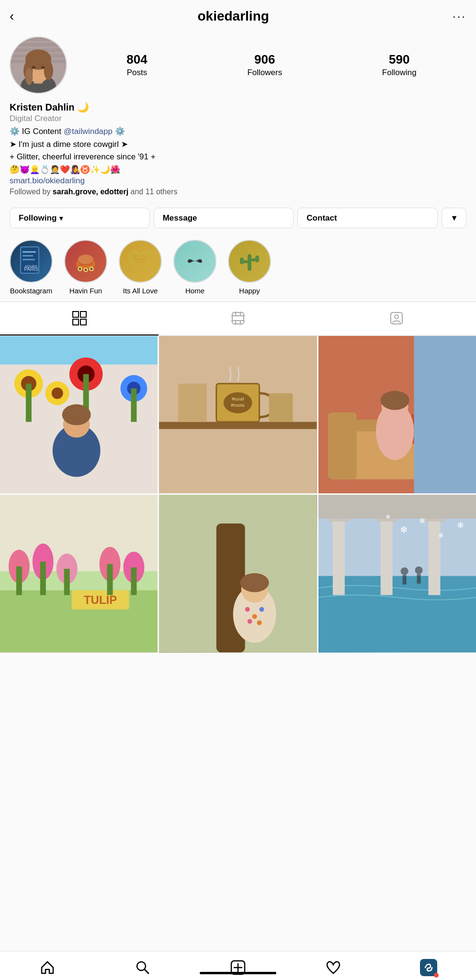 The height and width of the screenshot is (980, 476). What do you see at coordinates (238, 107) in the screenshot?
I see `display-name: Kristen Dahlin 🌙` at bounding box center [238, 107].